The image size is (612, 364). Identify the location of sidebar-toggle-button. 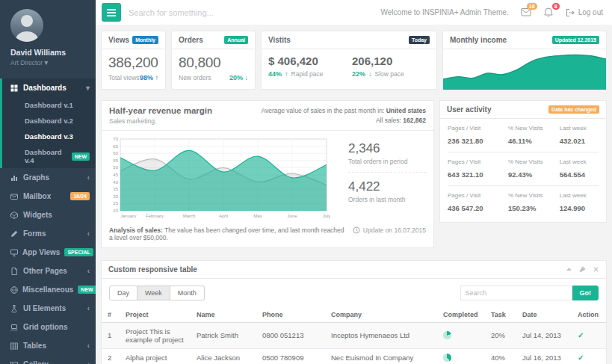
(111, 12).